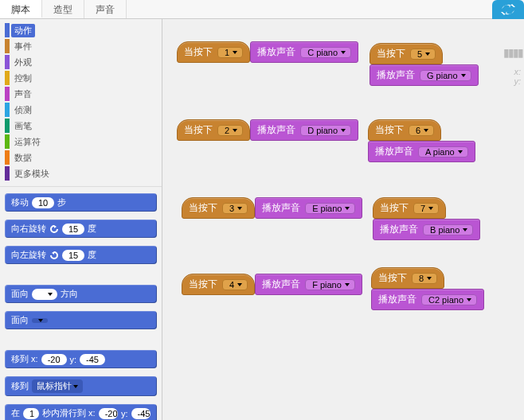 This screenshot has width=524, height=420. Describe the element at coordinates (218, 285) in the screenshot. I see `hat-when-key-pressed: 当按下4` at that location.